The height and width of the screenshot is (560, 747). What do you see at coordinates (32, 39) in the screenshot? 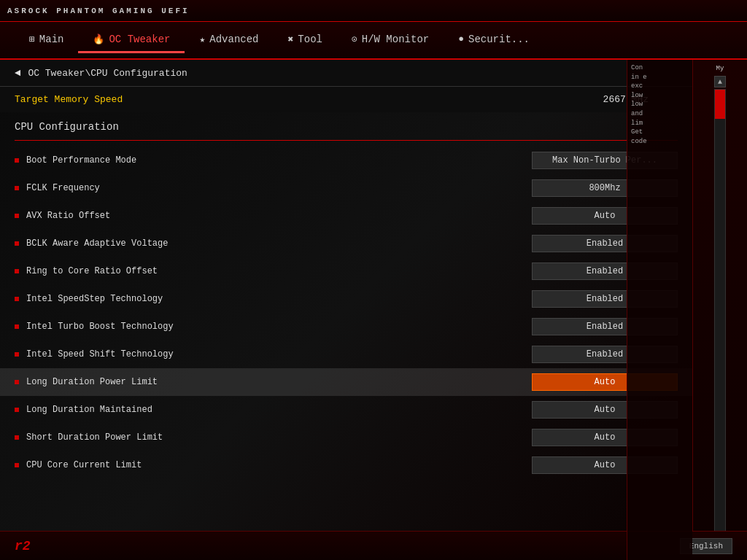
I see `main-tab-icon: ⊞` at bounding box center [32, 39].